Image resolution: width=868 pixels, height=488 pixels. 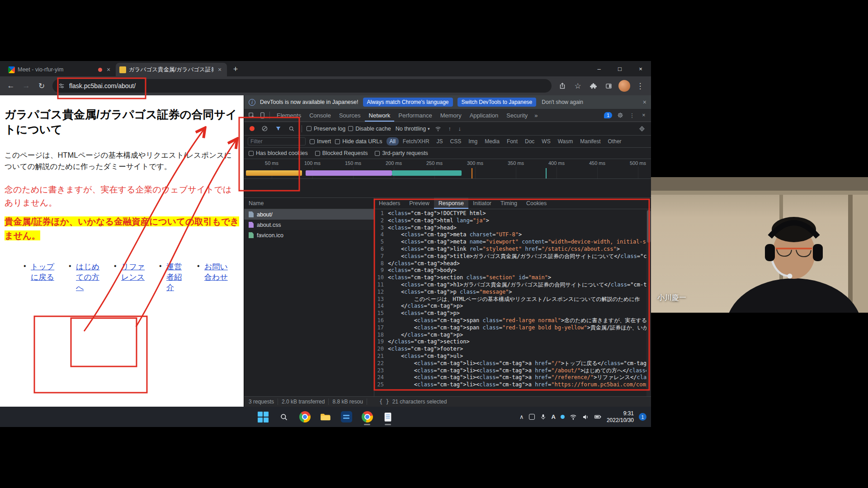 What do you see at coordinates (380, 115) in the screenshot?
I see `devtools-tab-network: Network` at bounding box center [380, 115].